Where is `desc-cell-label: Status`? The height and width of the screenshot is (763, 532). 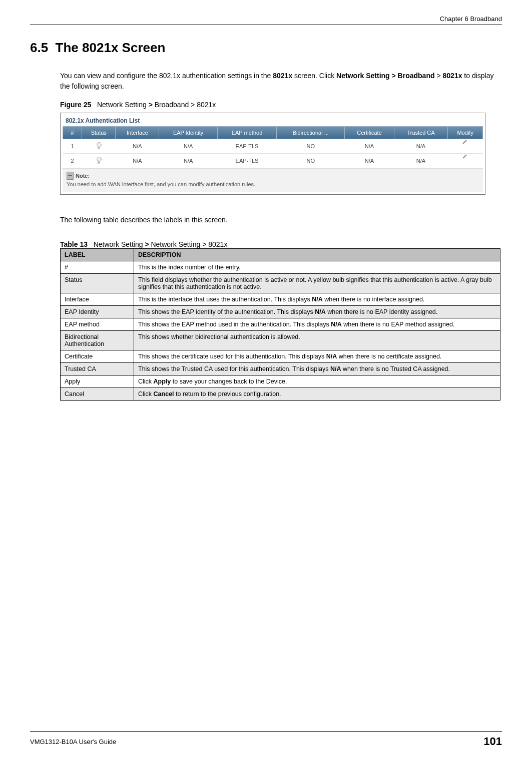
desc-cell-label: Status is located at coordinates (97, 283).